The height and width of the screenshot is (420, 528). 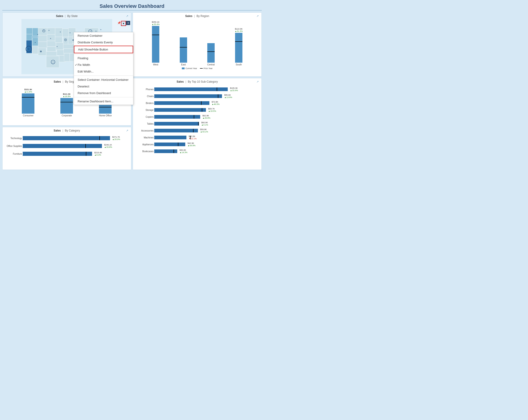 I want to click on menu-item-add-show-hide: Add Show/Hide Button, so click(x=104, y=49).